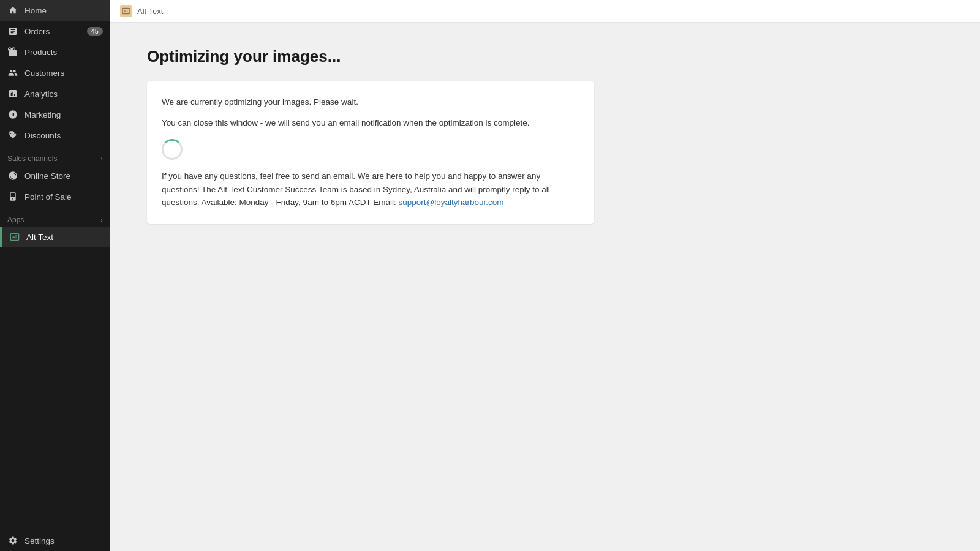 The width and height of the screenshot is (980, 551). I want to click on orders-badge: 45, so click(95, 31).